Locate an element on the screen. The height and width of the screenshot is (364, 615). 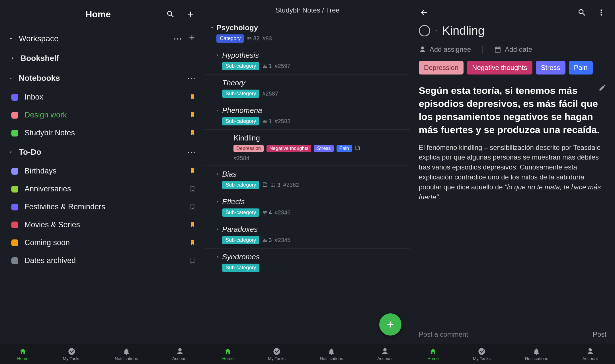
list-item: Festivities & Reminders is located at coordinates (102, 207).